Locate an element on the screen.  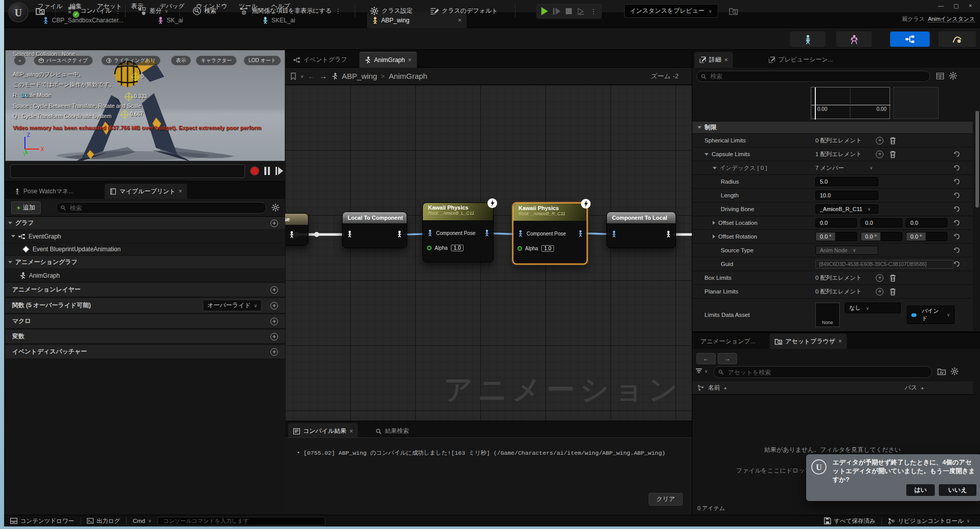
lit-mode-dropdown: ライティングあり is located at coordinates (131, 61).